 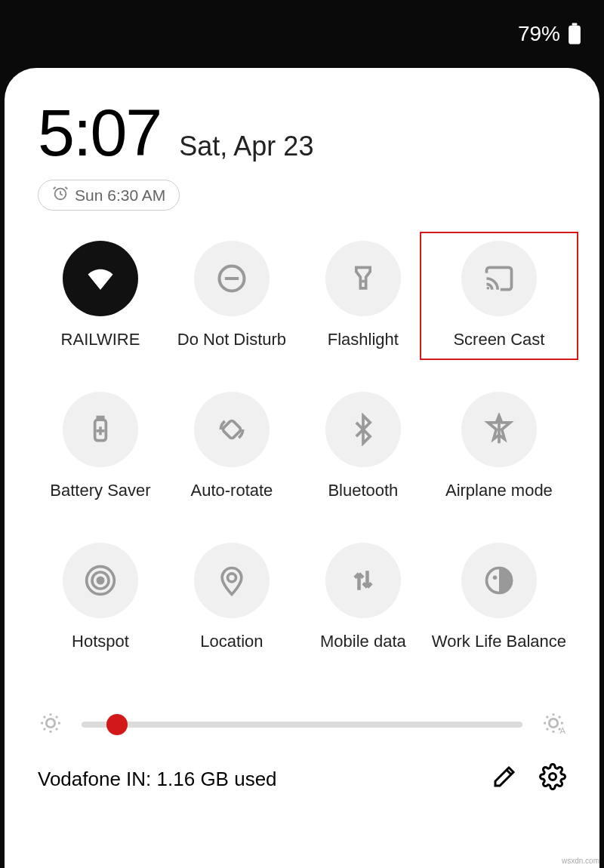 What do you see at coordinates (302, 725) in the screenshot?
I see `brightness-row: A` at bounding box center [302, 725].